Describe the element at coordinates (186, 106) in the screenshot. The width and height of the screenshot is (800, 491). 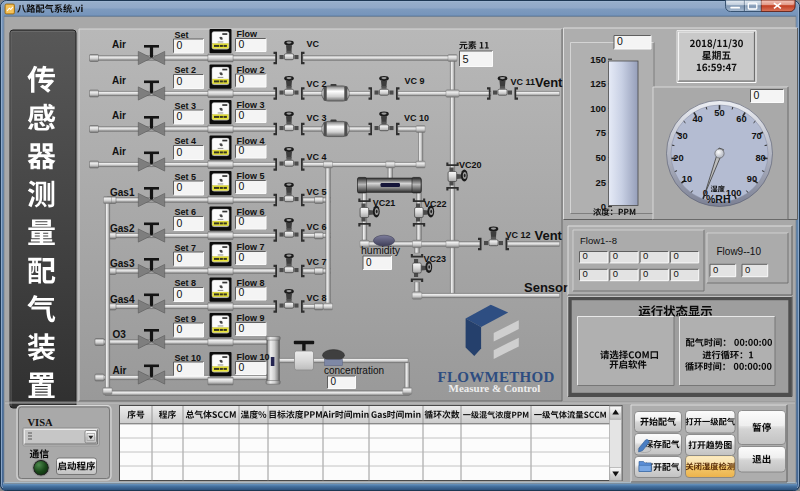
I see `svg-text: Set 3` at that location.